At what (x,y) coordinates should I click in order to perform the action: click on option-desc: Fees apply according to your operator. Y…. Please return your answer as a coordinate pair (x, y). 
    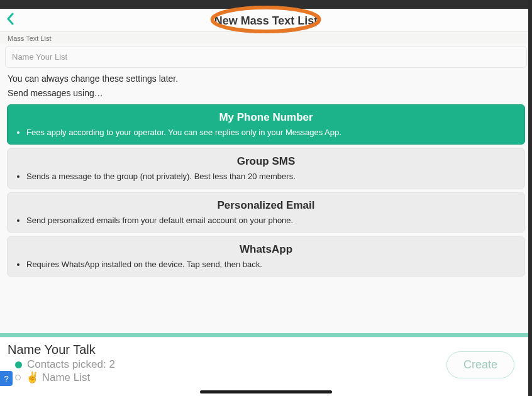
    Looking at the image, I should click on (271, 132).